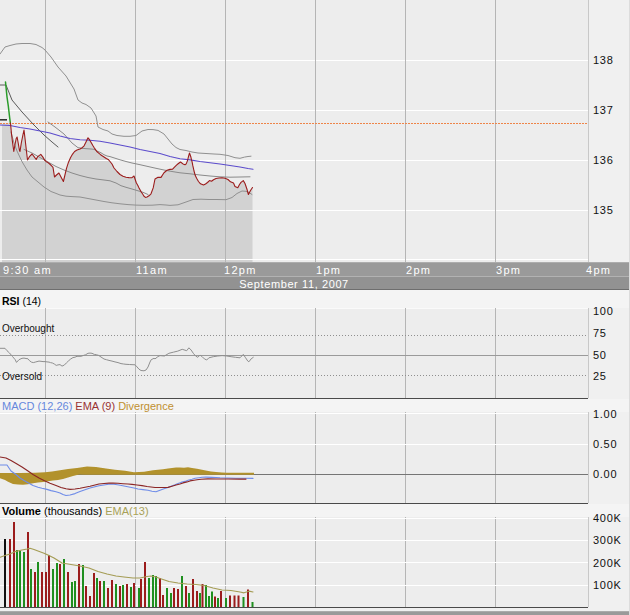 The image size is (630, 615). What do you see at coordinates (294, 284) in the screenshot?
I see `svg-text: September 11, 2007` at bounding box center [294, 284].